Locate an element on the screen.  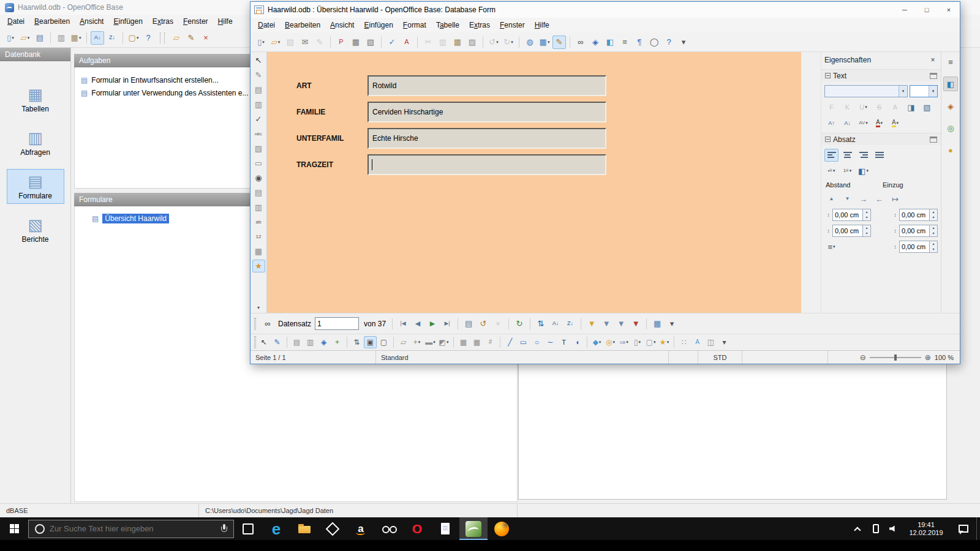
flowchart-icon: ▯▾ is located at coordinates (637, 342).